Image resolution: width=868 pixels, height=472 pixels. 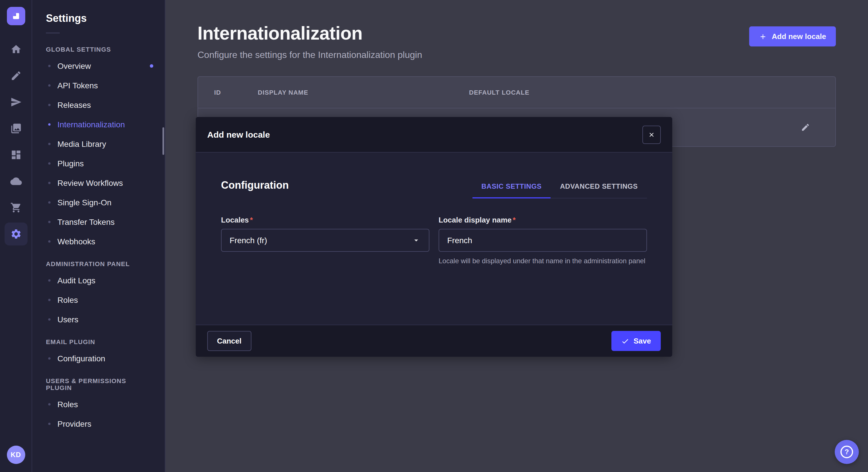 I want to click on strapi-logo, so click(x=16, y=16).